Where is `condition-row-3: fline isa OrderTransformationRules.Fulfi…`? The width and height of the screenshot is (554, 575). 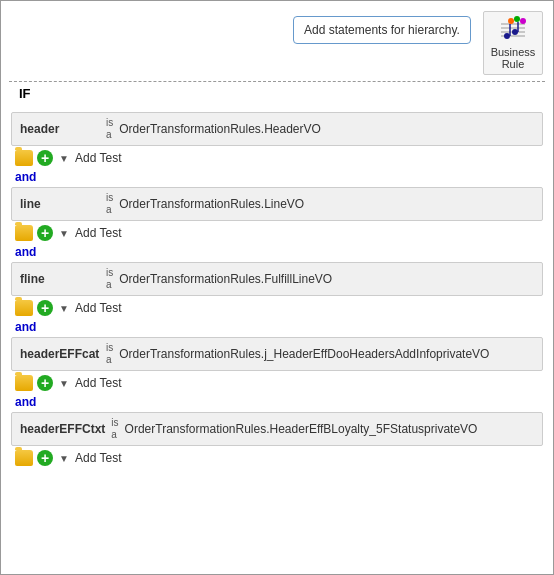 condition-row-3: fline isa OrderTransformationRules.Fulfi… is located at coordinates (277, 279).